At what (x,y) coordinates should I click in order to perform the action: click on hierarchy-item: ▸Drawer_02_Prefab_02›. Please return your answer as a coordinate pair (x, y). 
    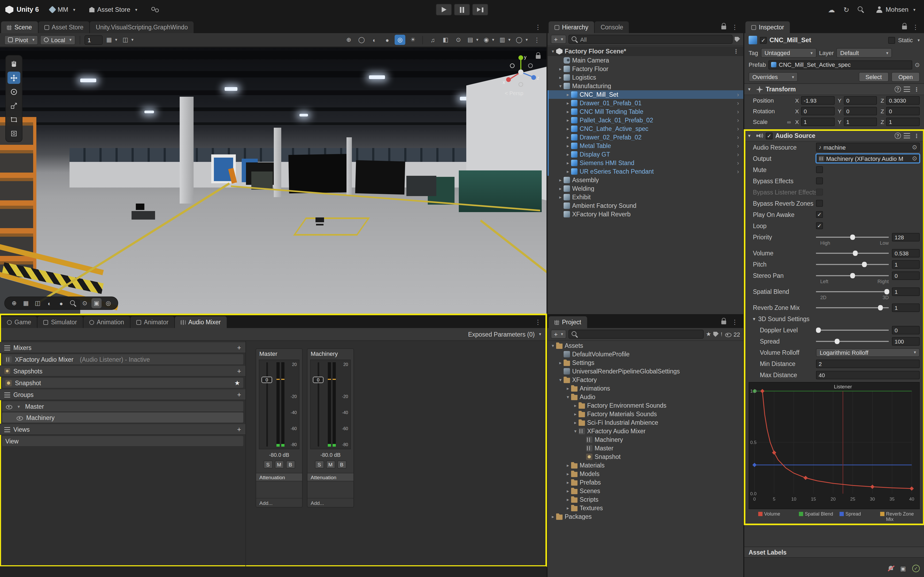
    Looking at the image, I should click on (645, 137).